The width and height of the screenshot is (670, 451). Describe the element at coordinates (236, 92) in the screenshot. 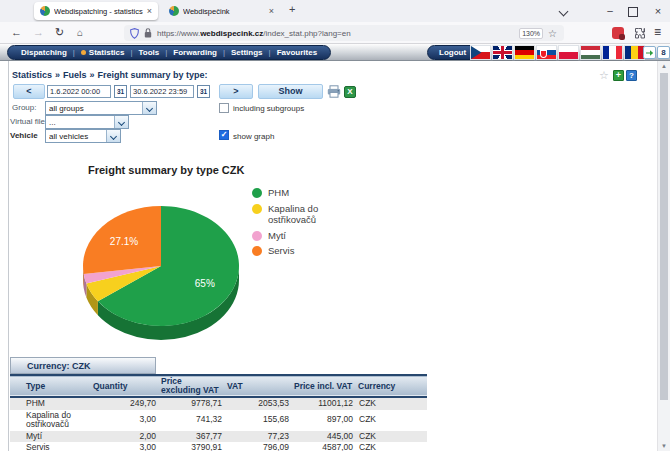

I see `next-period-button: >` at that location.